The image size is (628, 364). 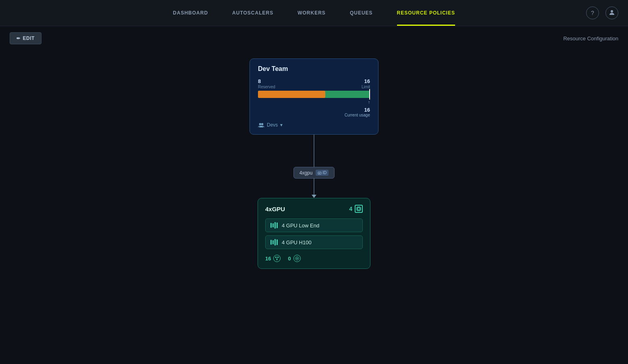 What do you see at coordinates (314, 13) in the screenshot?
I see `top-nav: DASHBOARD AUTOSCALERS WORKERS QUEUES RES…` at bounding box center [314, 13].